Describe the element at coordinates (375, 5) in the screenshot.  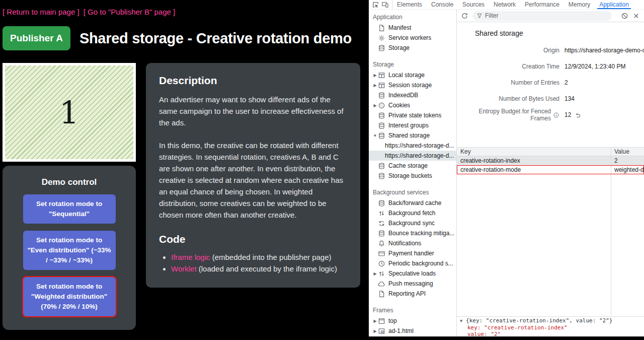
I see `inspect-element-icon` at that location.